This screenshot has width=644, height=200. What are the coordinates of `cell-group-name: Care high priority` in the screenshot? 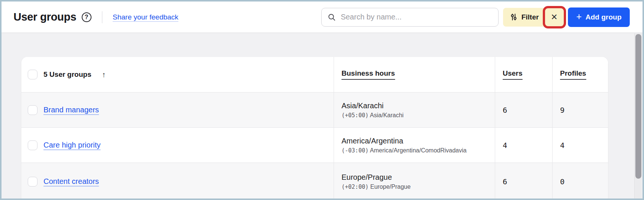 It's located at (178, 145).